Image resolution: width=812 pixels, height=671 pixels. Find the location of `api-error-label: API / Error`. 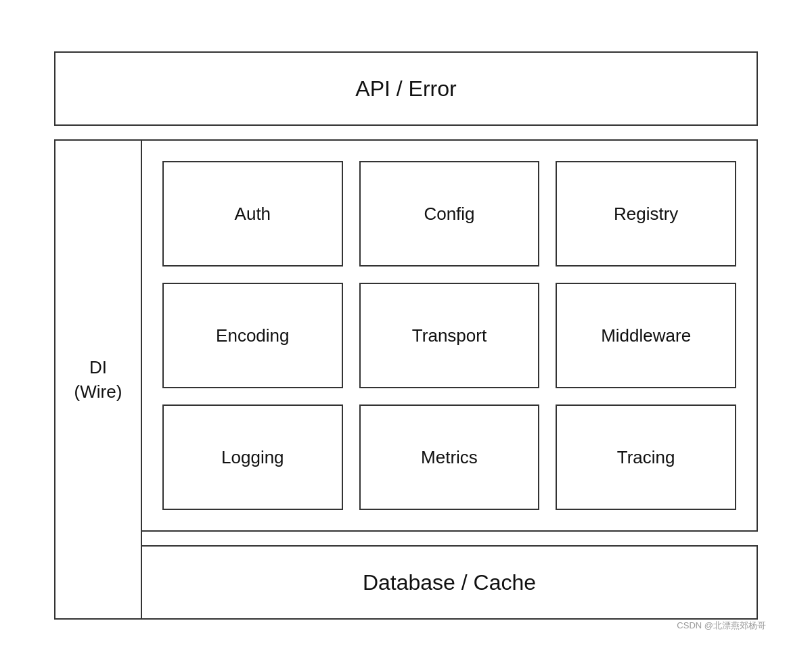

api-error-label: API / Error is located at coordinates (406, 89).